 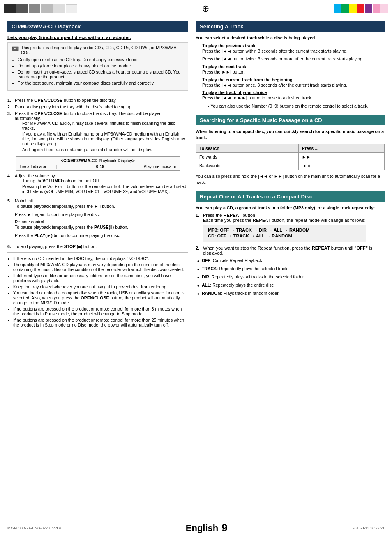 I want to click on step6-list: 6. To end playing, press the STOP (■) bu…, so click(x=98, y=246).